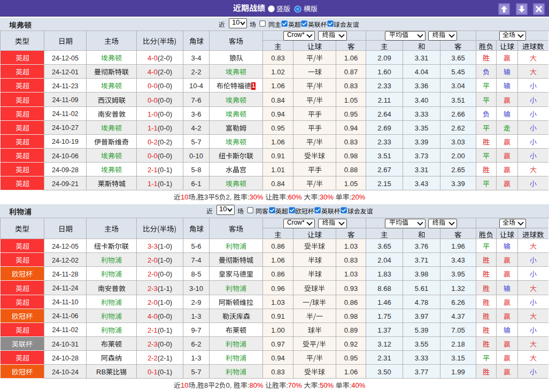 The width and height of the screenshot is (549, 392). What do you see at coordinates (327, 385) in the screenshot?
I see `svg-text: 50%` at bounding box center [327, 385].